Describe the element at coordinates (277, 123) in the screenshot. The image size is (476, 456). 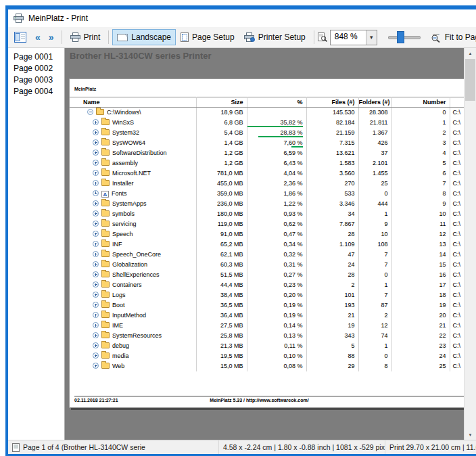
I see `cell-percent: 35,82 %` at that location.